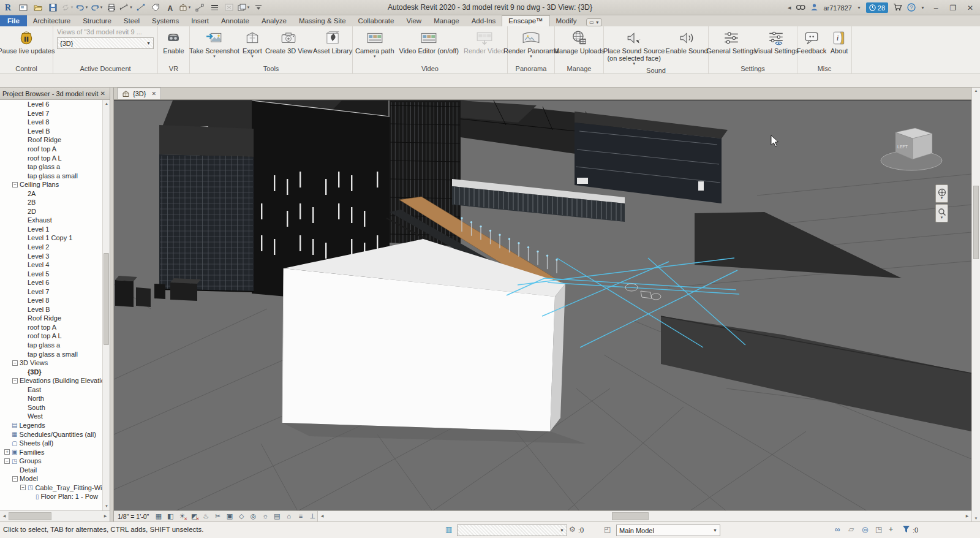 The image size is (980, 538). I want to click on tree-item--3d-: {3D}, so click(51, 371).